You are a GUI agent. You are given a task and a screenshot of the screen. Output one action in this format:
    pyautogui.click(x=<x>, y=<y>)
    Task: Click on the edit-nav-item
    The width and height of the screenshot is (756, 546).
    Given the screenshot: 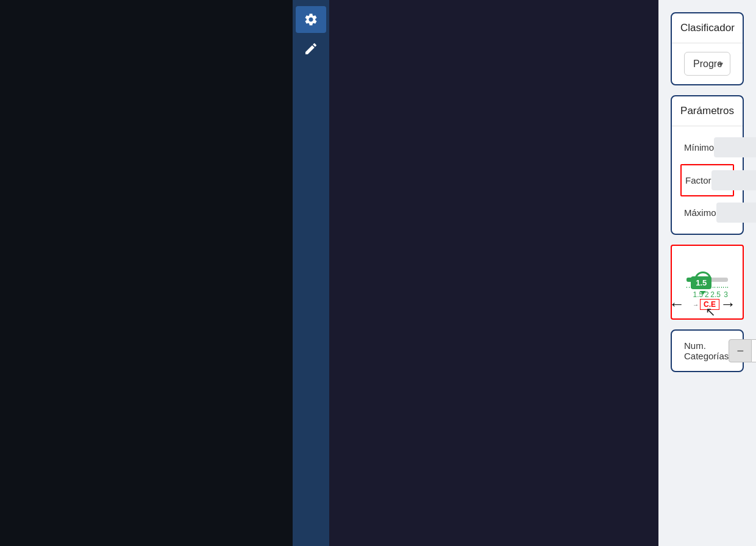 What is the action you would take?
    pyautogui.click(x=311, y=49)
    